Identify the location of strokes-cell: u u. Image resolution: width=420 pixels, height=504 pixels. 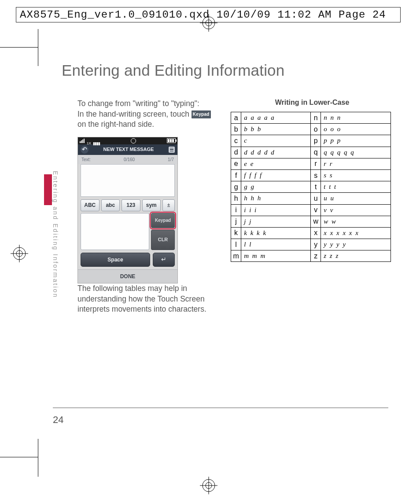
(356, 199).